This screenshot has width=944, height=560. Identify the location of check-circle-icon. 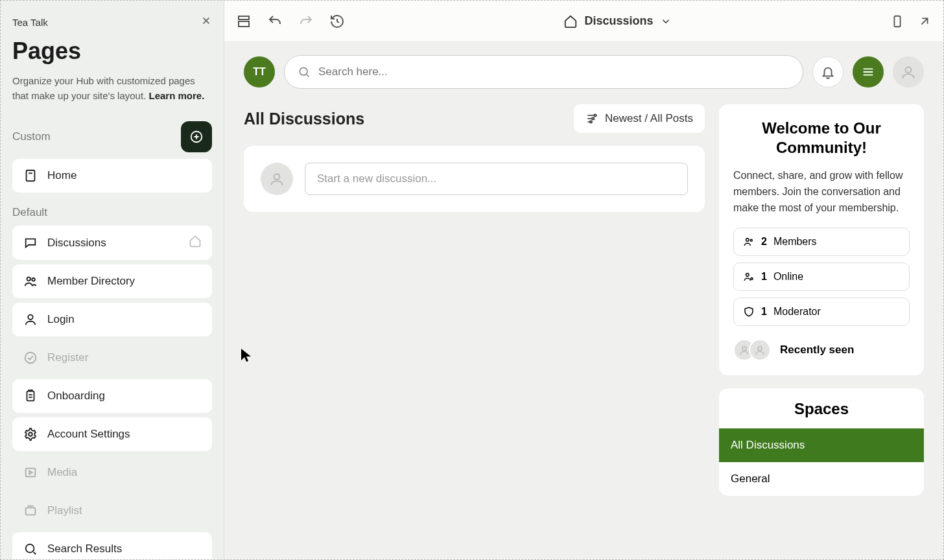
(30, 358).